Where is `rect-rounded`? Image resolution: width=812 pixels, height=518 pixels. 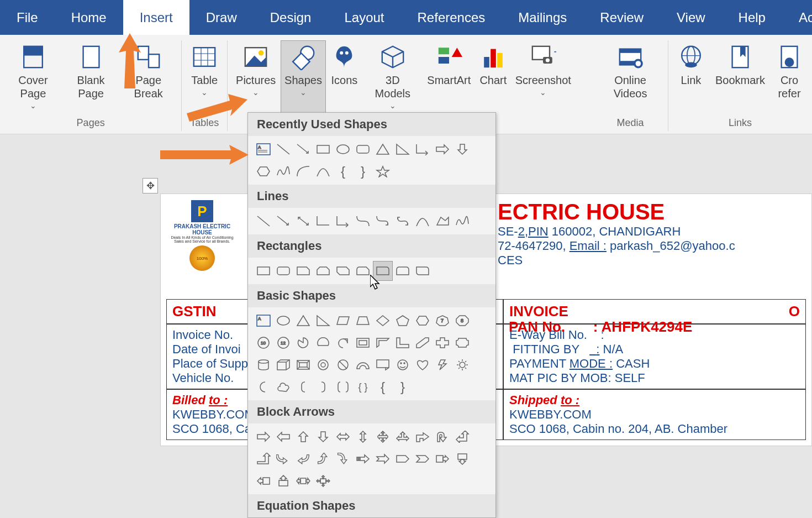
rect-rounded is located at coordinates (283, 271).